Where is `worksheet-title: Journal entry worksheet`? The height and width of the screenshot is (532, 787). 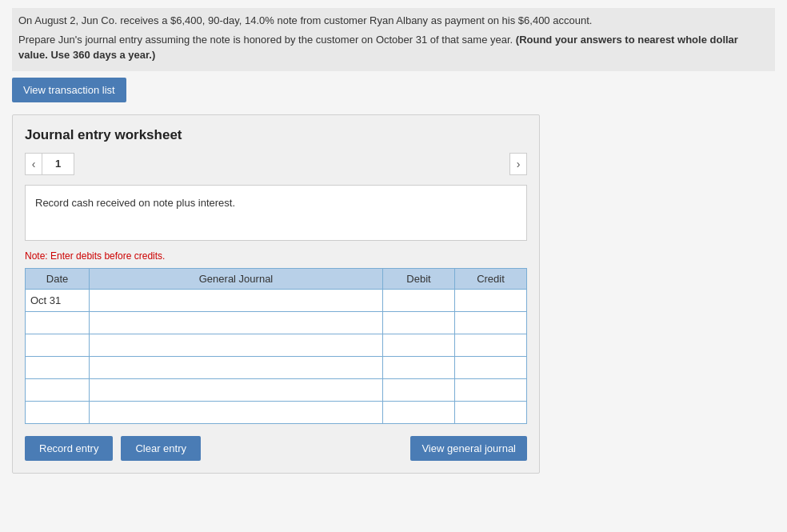
worksheet-title: Journal entry worksheet is located at coordinates (276, 135).